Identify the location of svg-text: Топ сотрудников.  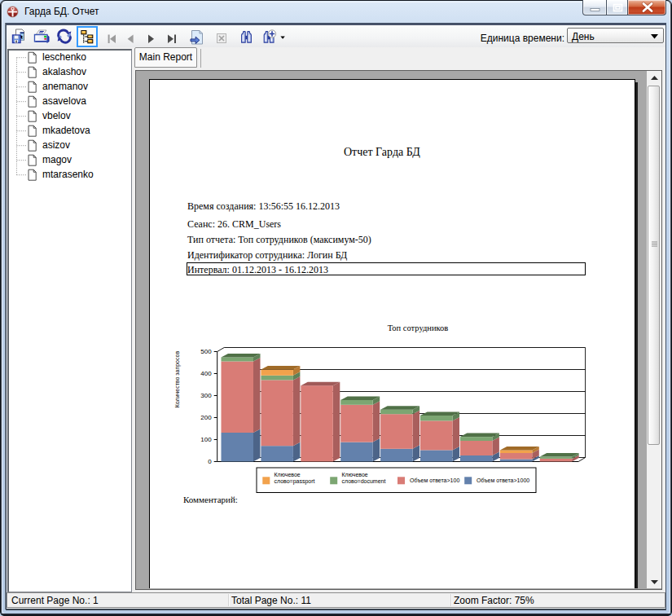
(419, 328).